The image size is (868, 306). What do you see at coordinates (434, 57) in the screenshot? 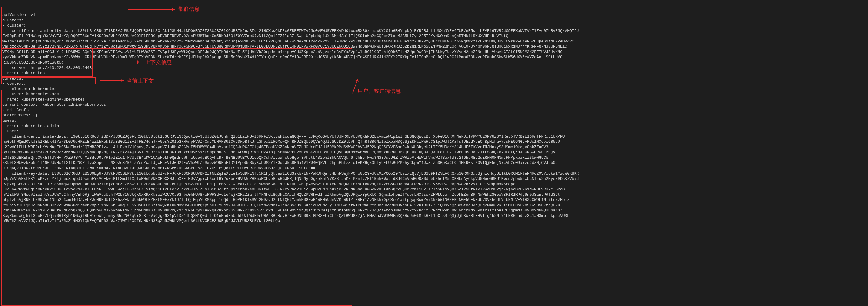
I see `config-line: xydVkKbnZQRnVNeWpmdEhoNmVrY2x6VWptcGRtRF…` at bounding box center [434, 57].